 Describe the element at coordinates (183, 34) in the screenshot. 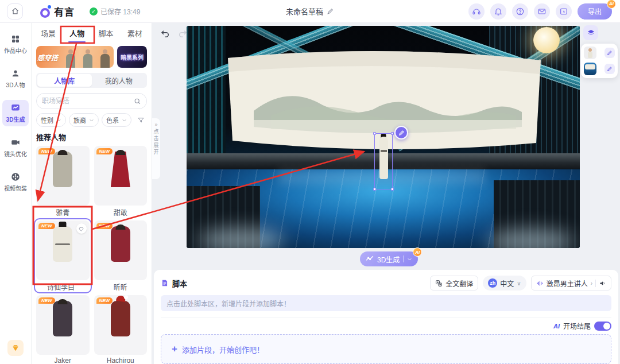

I see `redo-button` at that location.